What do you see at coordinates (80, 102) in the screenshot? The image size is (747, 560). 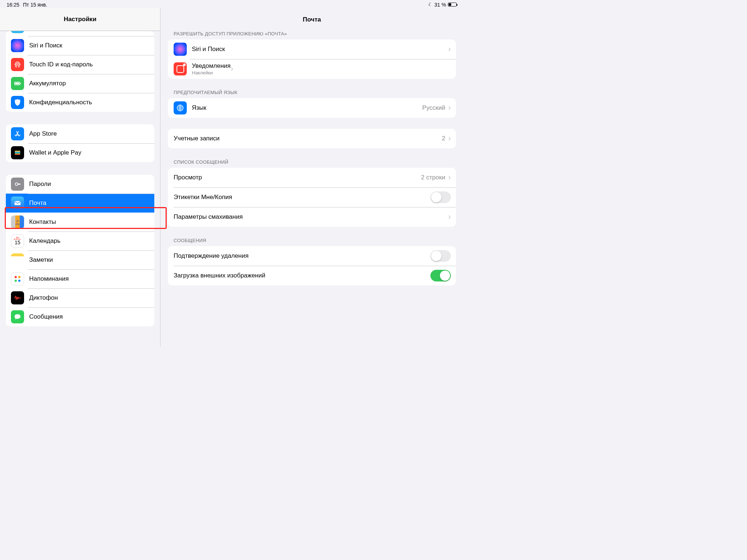 I see `sidebar-item-privacy: Конфиденциальность` at bounding box center [80, 102].